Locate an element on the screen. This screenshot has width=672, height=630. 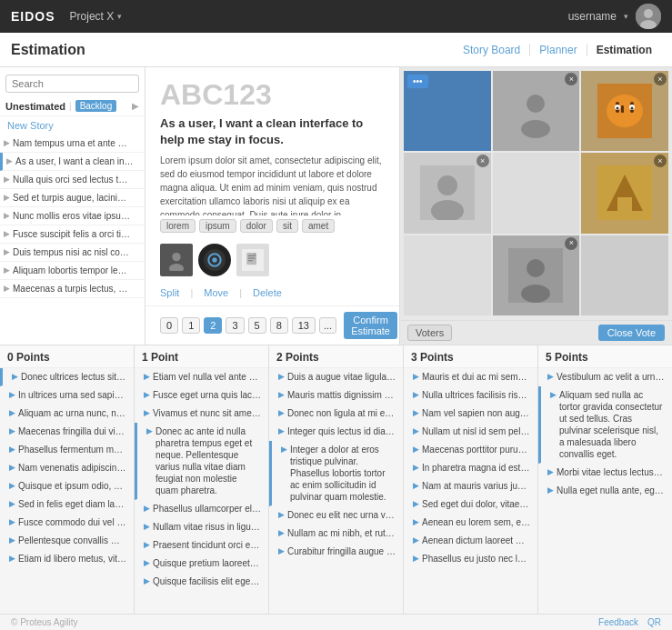
list-item: ▶Nullam ut nisl id sem pellentesque is located at coordinates (471, 432).